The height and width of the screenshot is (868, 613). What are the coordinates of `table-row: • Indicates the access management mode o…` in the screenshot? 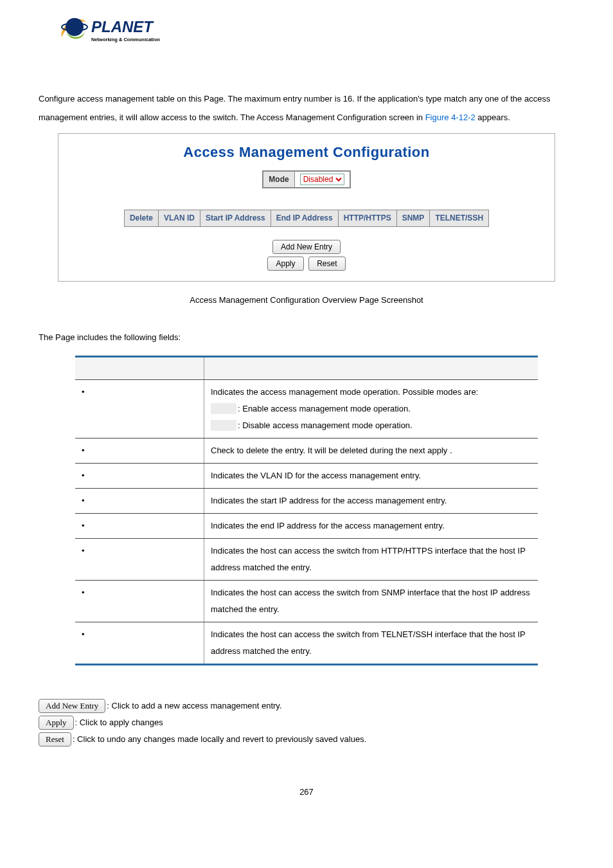 It's located at (306, 409).